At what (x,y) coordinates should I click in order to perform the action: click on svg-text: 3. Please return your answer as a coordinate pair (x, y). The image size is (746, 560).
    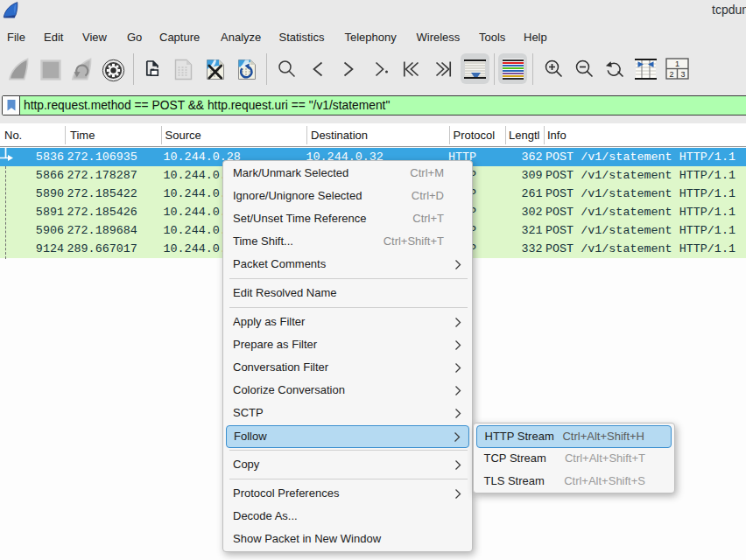
    Looking at the image, I should click on (683, 74).